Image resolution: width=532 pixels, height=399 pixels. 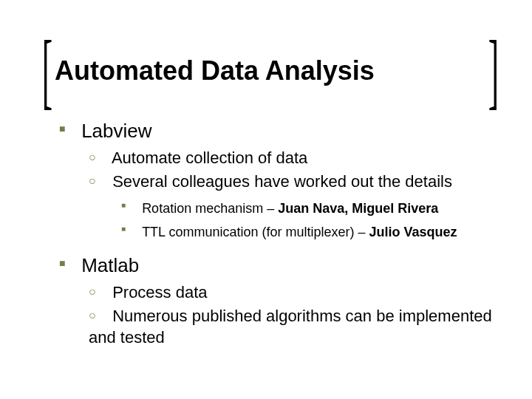 I want to click on l1-label: Labview, so click(x=117, y=132).